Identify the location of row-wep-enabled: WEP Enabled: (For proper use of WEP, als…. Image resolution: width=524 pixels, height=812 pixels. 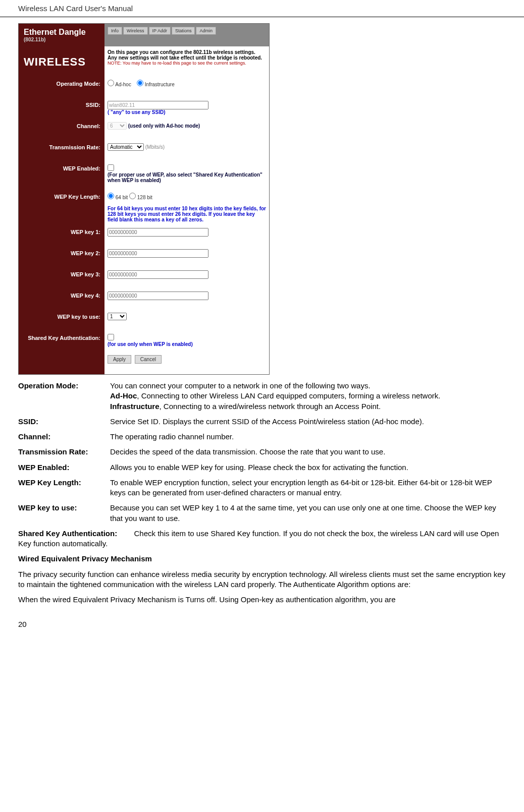
(144, 177).